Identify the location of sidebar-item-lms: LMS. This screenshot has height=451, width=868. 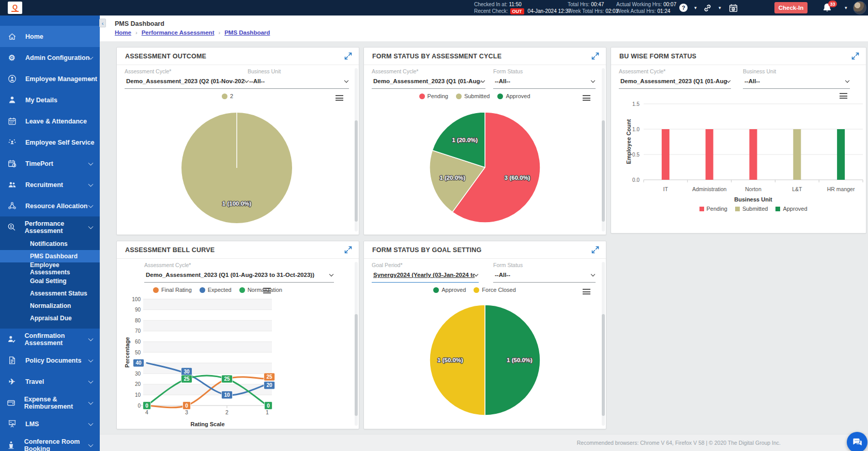
(50, 424).